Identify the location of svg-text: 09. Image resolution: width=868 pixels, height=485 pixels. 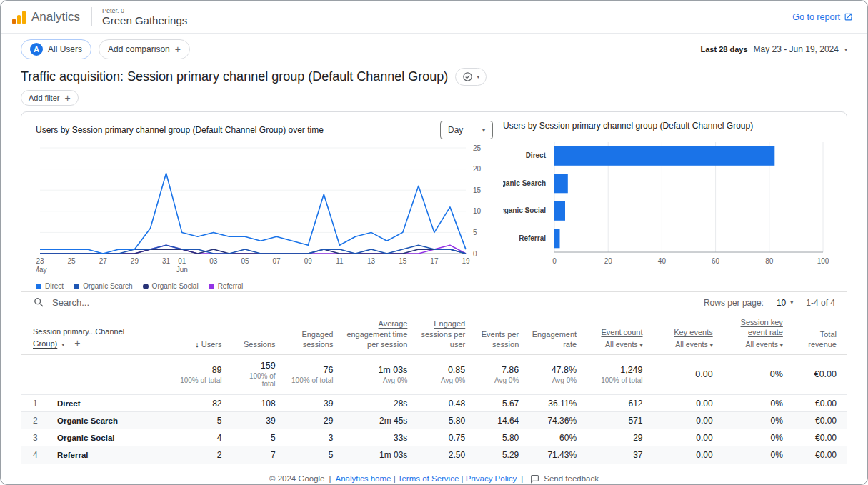
(309, 261).